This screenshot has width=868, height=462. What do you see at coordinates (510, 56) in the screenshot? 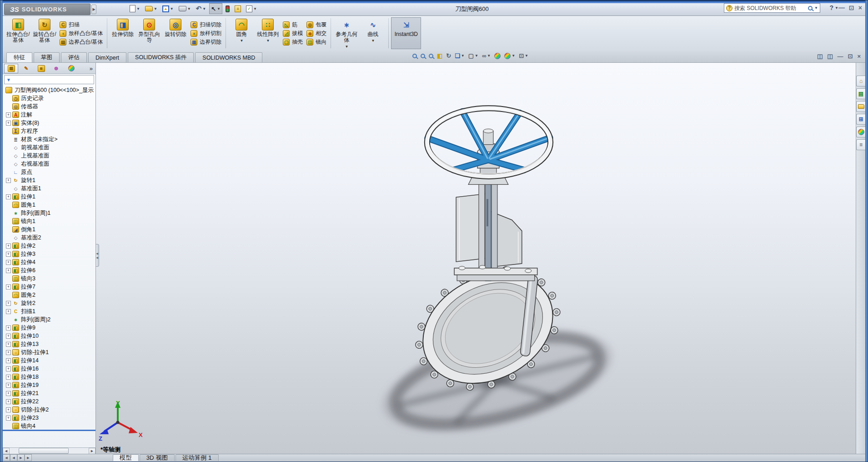
I see `apply-scene-button: ▼` at bounding box center [510, 56].